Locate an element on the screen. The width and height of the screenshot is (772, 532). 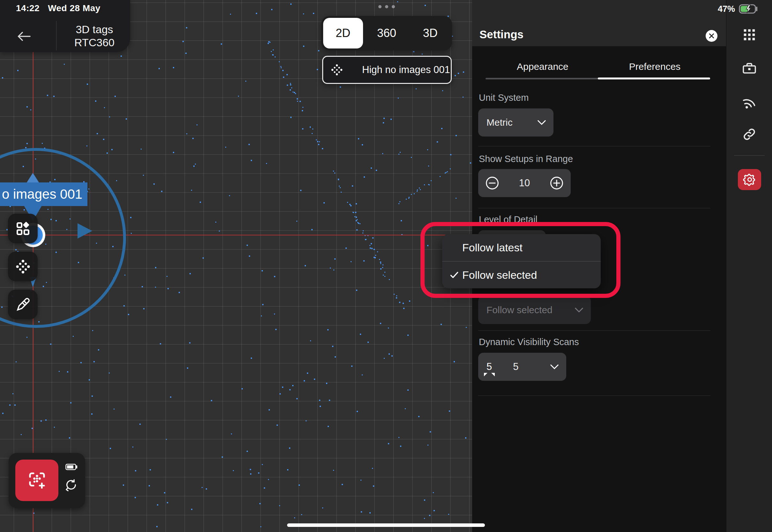
battery-percent: 47% is located at coordinates (726, 9).